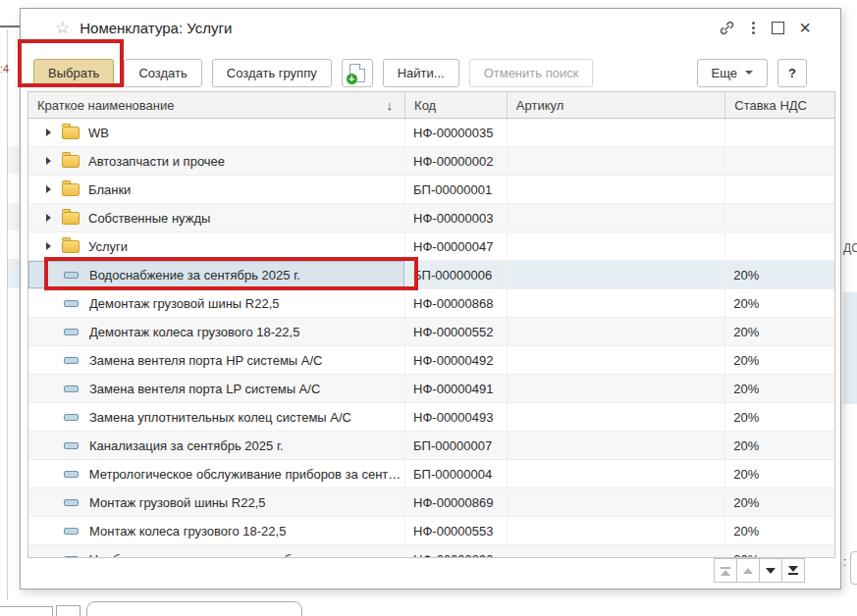 The image size is (857, 616). What do you see at coordinates (432, 133) in the screenshot?
I see `table-row: WB НФ-00000035` at bounding box center [432, 133].